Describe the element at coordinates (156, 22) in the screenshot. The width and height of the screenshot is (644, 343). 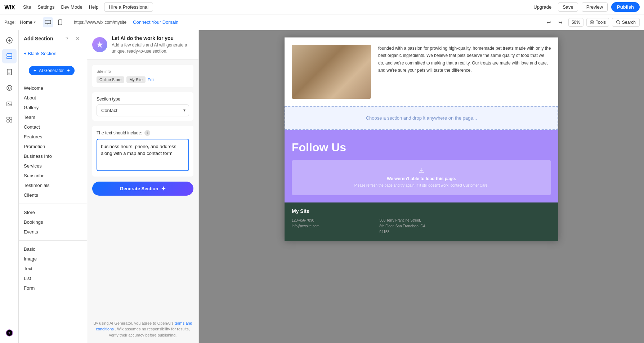
I see `connect-domain-link: Connect Your Domain` at that location.